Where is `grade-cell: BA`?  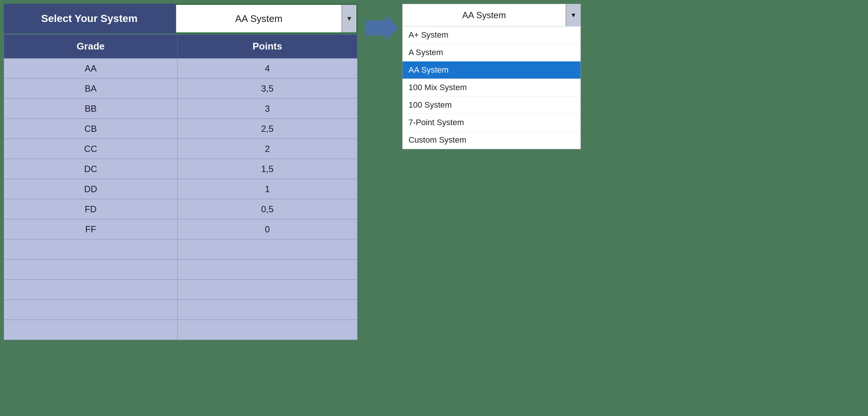 grade-cell: BA is located at coordinates (91, 89).